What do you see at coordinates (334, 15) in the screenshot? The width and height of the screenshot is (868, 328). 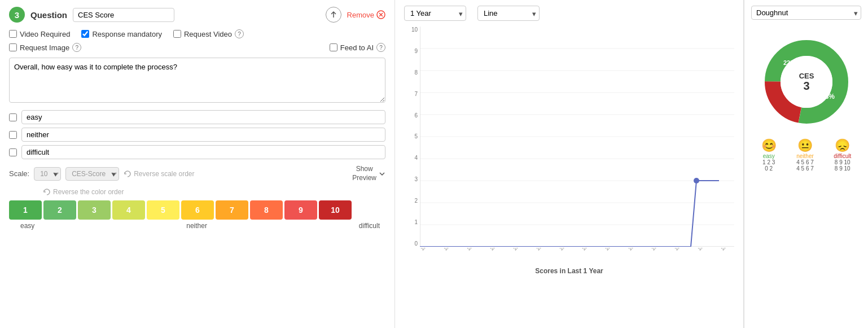 I see `move-up-button` at bounding box center [334, 15].